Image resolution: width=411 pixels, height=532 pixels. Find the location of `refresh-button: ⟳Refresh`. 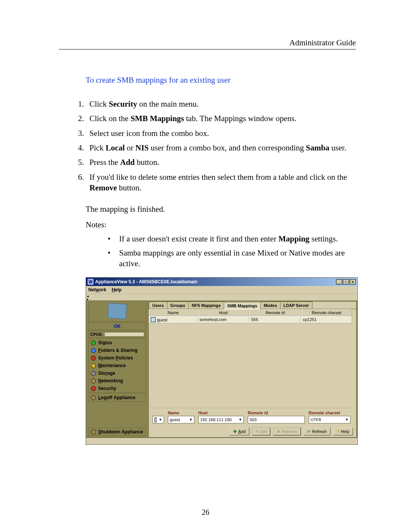

refresh-button: ⟳Refresh is located at coordinates (317, 431).